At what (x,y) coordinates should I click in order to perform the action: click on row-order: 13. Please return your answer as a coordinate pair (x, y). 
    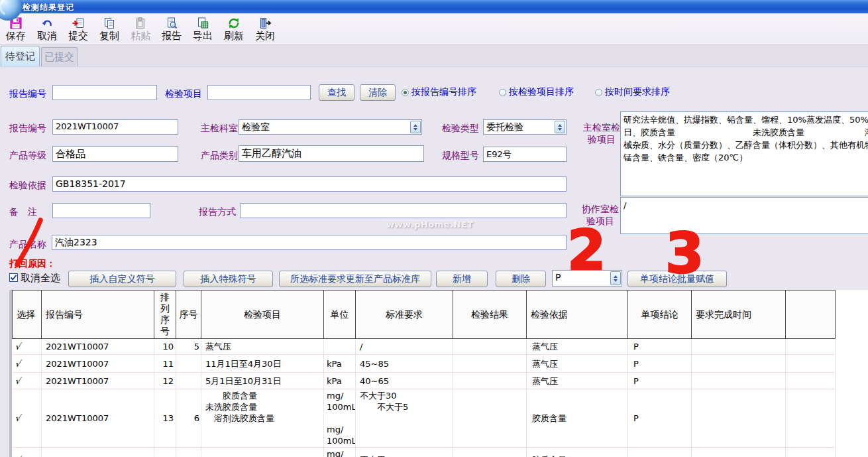
    Looking at the image, I should click on (166, 419).